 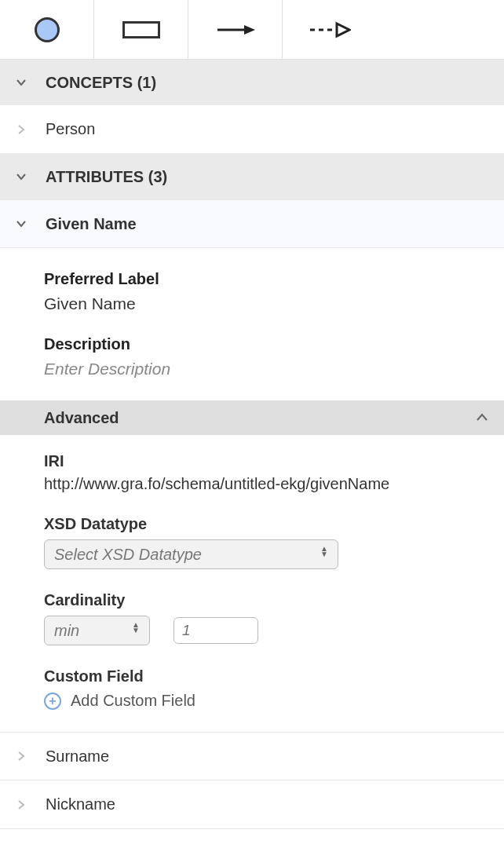 I want to click on attribute-item-given-name: Given Name, so click(x=252, y=224).